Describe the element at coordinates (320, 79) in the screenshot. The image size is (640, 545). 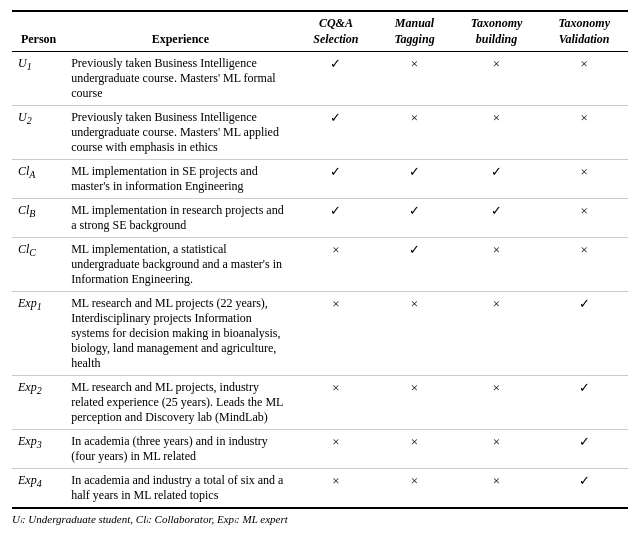
I see `table-row: U1 Previously taken Business Intelligenc…` at that location.